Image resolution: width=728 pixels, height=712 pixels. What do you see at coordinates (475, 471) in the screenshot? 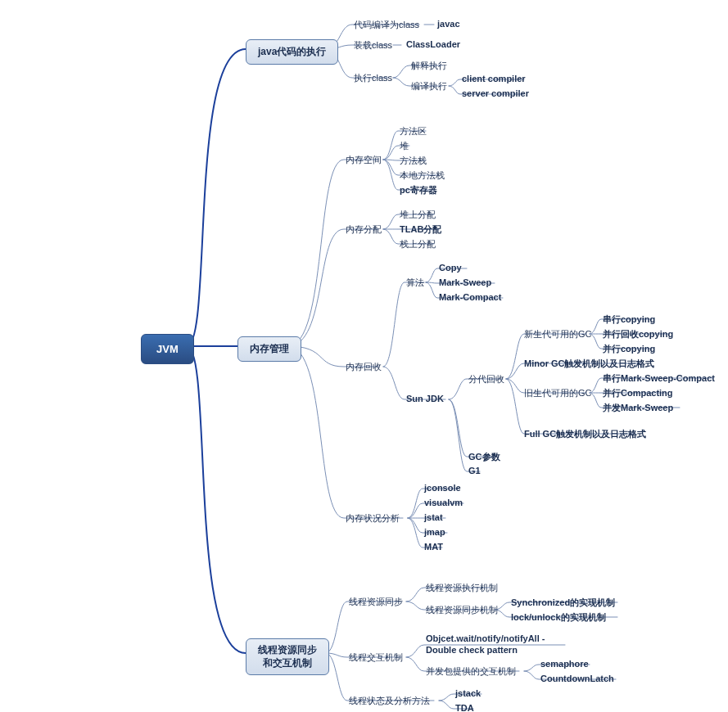
I see `c2-s3b3: G1` at bounding box center [475, 471].